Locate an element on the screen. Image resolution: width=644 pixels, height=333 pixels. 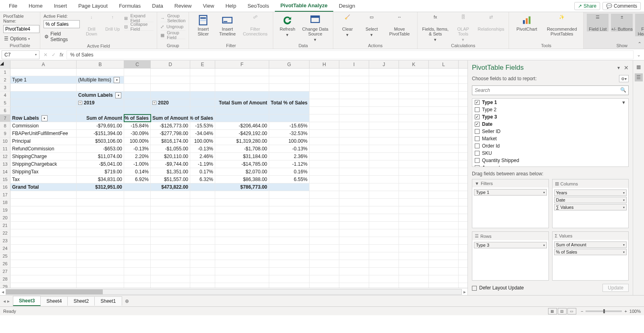
cancel-icon: ✕ is located at coordinates (46, 55).